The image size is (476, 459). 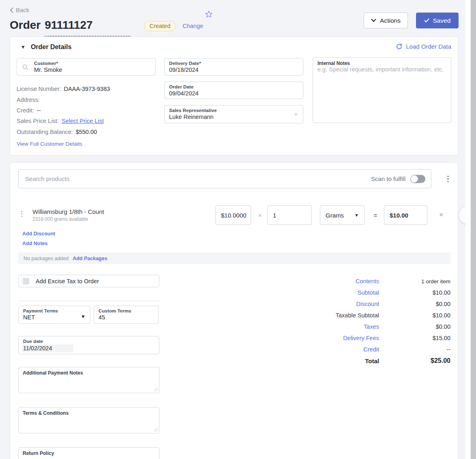 I want to click on scrollbar-track, so click(x=471, y=230).